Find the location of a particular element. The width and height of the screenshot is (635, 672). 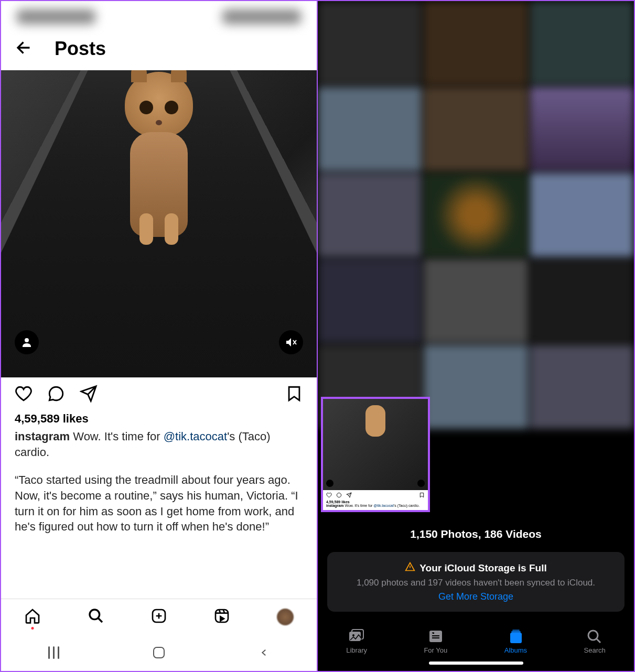

photos-summary: 1,150 Photos, 186 Videos is located at coordinates (476, 532).